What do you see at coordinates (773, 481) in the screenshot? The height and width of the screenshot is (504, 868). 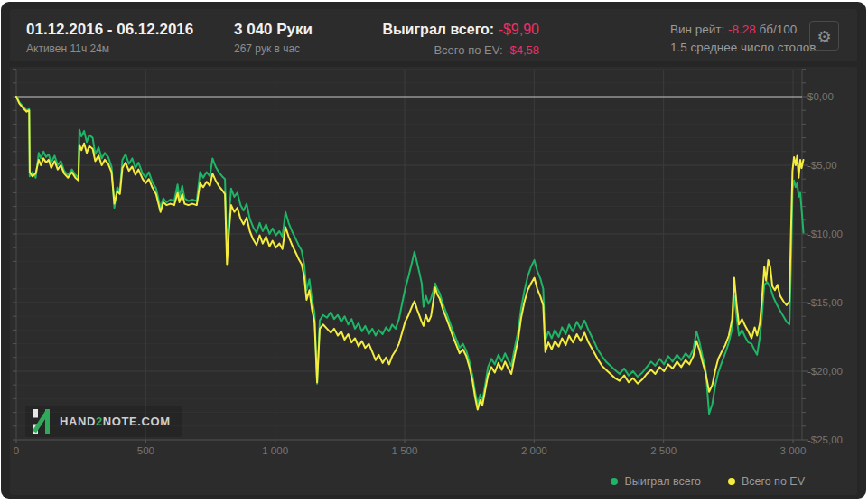 I see `legend-label: Всего по EV` at bounding box center [773, 481].